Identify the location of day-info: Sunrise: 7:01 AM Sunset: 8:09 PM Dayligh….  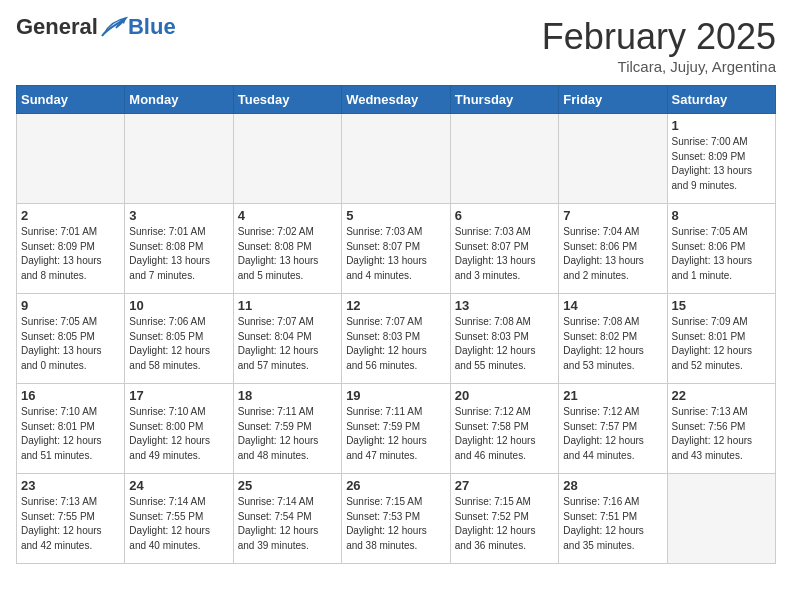
(70, 254).